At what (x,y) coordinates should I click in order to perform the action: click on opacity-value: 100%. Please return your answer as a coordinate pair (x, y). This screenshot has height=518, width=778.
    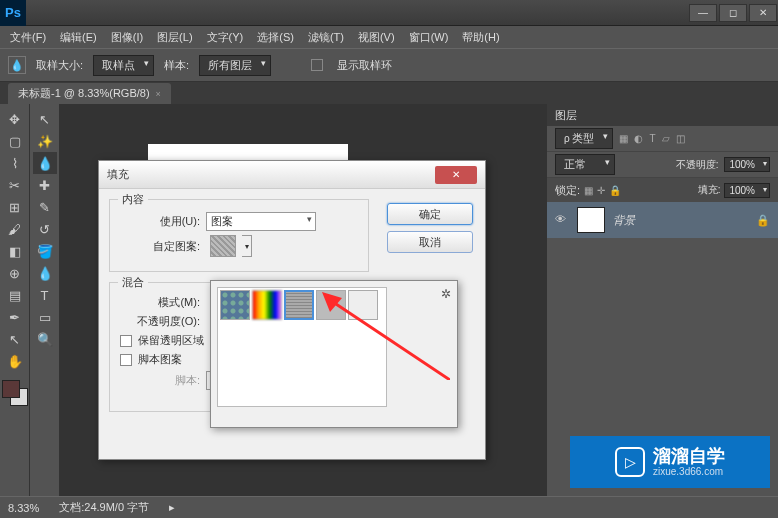
    Looking at the image, I should click on (747, 164).